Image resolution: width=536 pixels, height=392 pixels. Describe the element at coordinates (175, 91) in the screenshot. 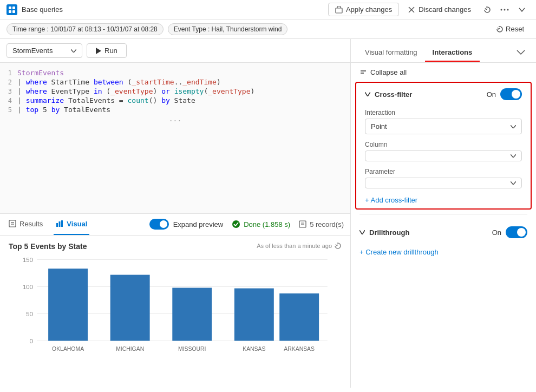

I see `code-line-3: 3 | where EventType in (_eventType) or i…` at that location.